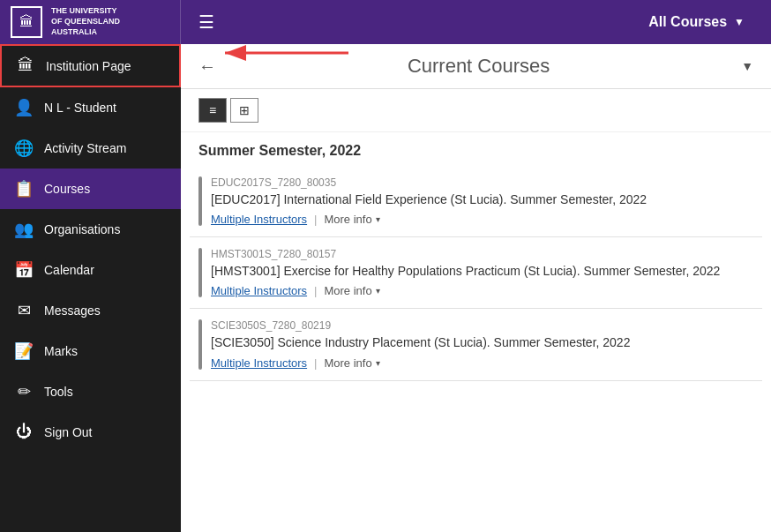 The height and width of the screenshot is (532, 771). Describe the element at coordinates (378, 291) in the screenshot. I see `more-info-arrow-2: ▾` at that location.